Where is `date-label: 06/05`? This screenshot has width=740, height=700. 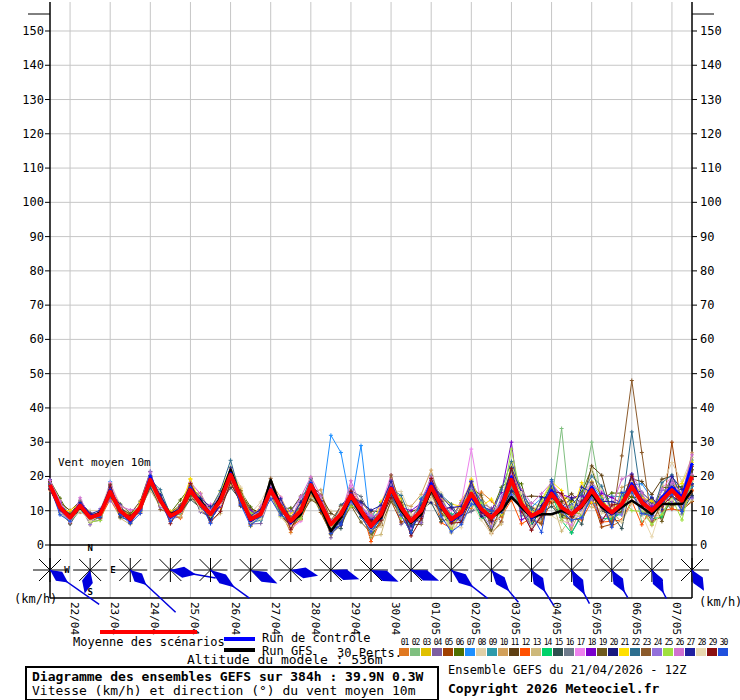 date-label: 06/05 is located at coordinates (636, 618).